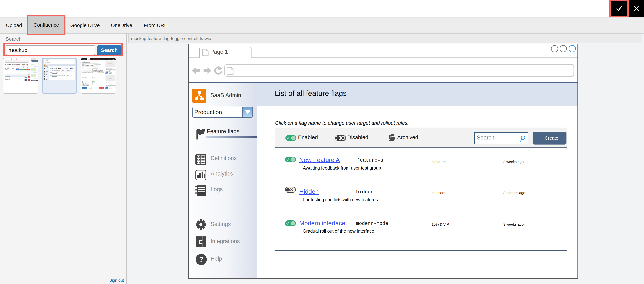 The width and height of the screenshot is (644, 284). I want to click on svg-text: Log Out, so click(114, 59).